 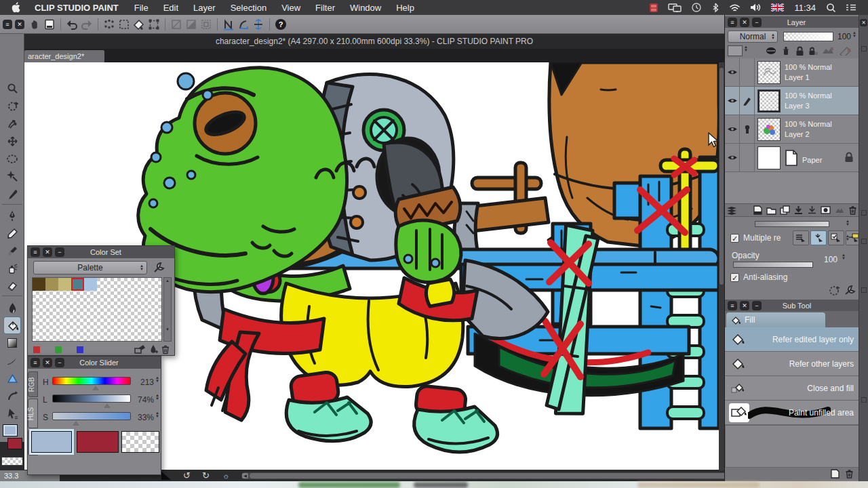 What do you see at coordinates (226, 476) in the screenshot?
I see `reset-view-icon: ☼` at bounding box center [226, 476].